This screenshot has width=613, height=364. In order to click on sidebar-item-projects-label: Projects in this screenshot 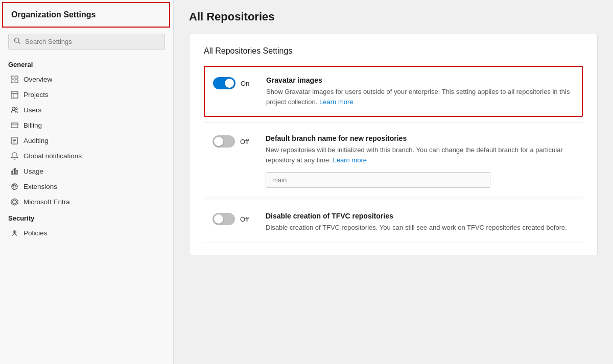, I will do `click(36, 95)`.